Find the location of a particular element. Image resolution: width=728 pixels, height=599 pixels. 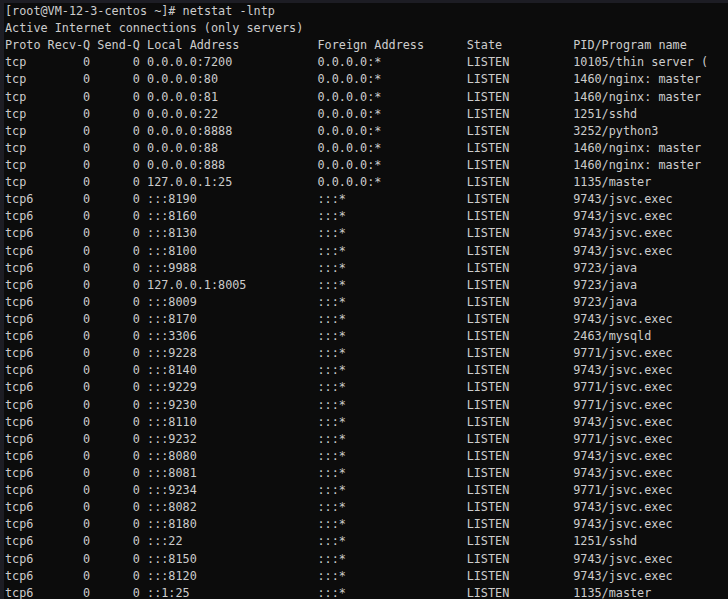

shell-prompt: [root@VM-12-3-centos ~]# is located at coordinates (90, 11).